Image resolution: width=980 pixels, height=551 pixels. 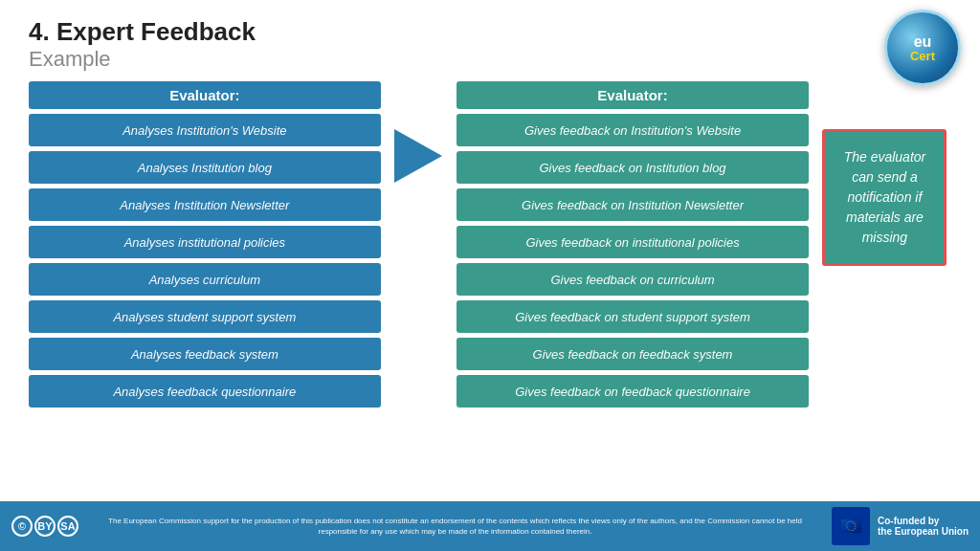 I want to click on creative-commons-badge: © BY SA, so click(x=45, y=526).